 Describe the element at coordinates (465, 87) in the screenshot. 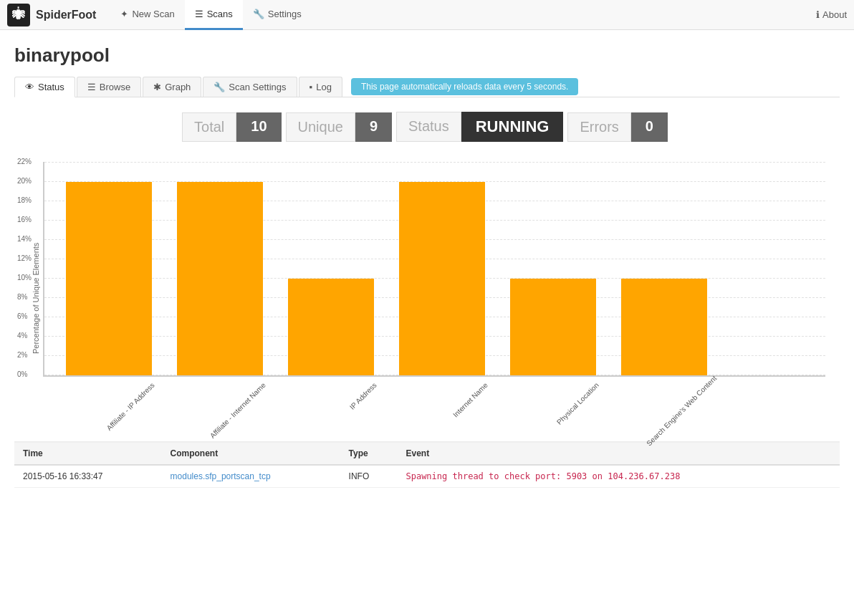

I see `reload-notice: This page automatically reloads data eve…` at that location.